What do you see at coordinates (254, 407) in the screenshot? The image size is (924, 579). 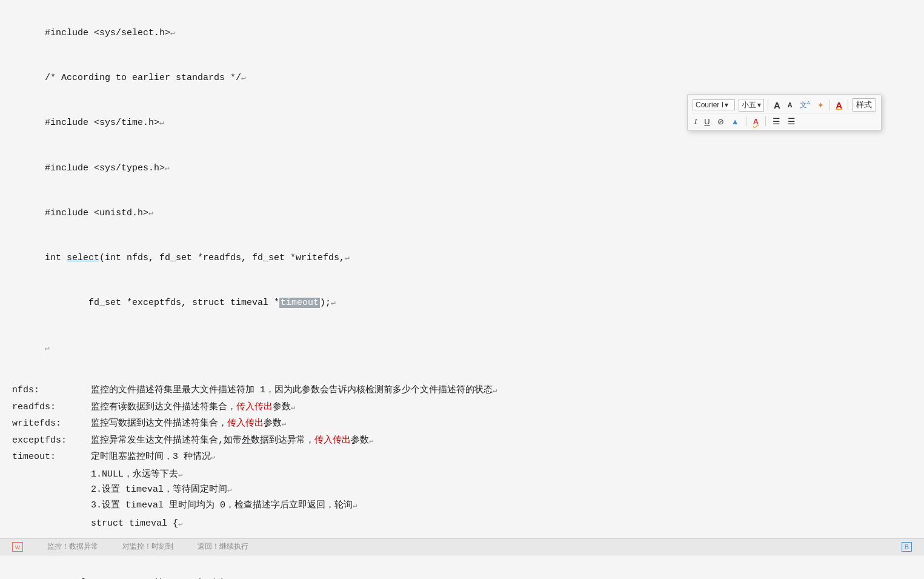 I see `readfds-link-text: 传入传出` at bounding box center [254, 407].